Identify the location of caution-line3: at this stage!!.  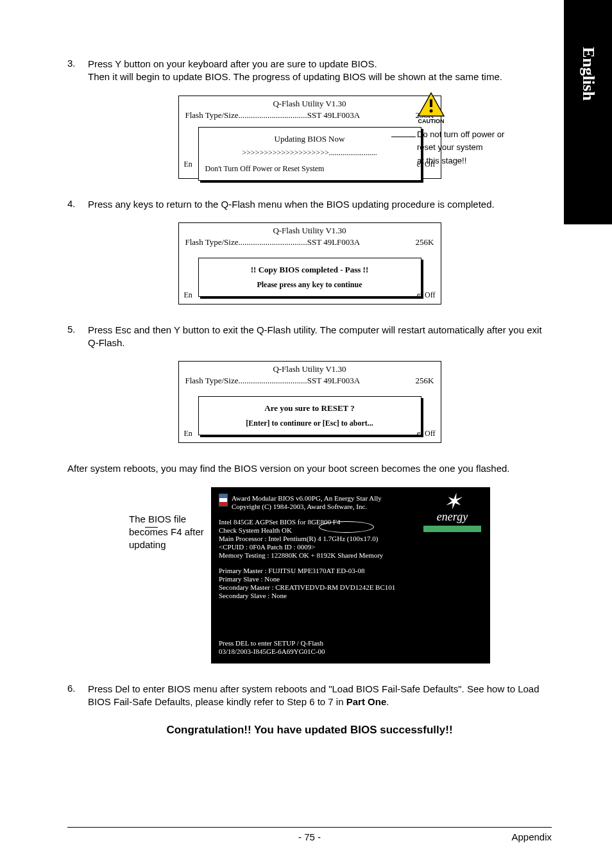
(441, 160).